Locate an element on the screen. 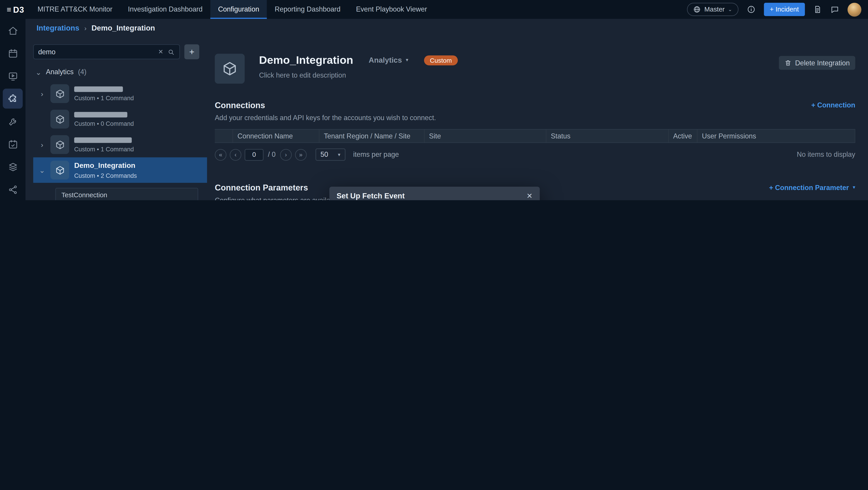 The width and height of the screenshot is (868, 490). globe-icon is located at coordinates (697, 9).